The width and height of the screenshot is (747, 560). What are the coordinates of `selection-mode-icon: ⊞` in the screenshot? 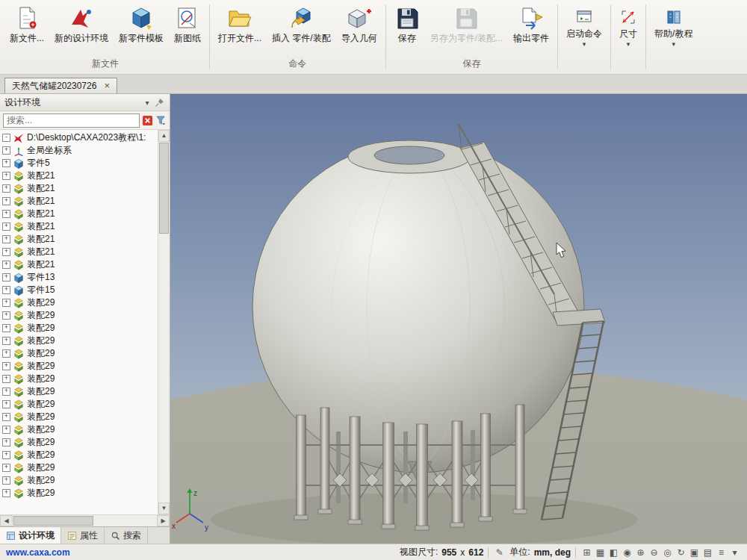 It's located at (587, 553).